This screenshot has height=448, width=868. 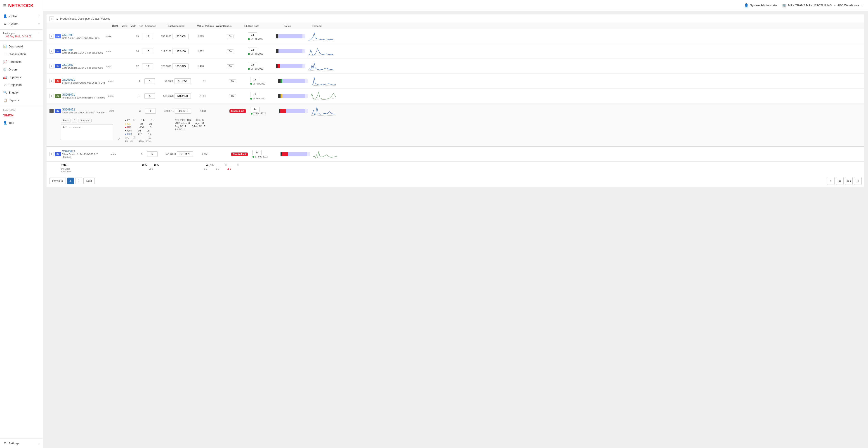 What do you see at coordinates (5, 6) in the screenshot?
I see `hamburger-icon: ☰` at bounding box center [5, 6].